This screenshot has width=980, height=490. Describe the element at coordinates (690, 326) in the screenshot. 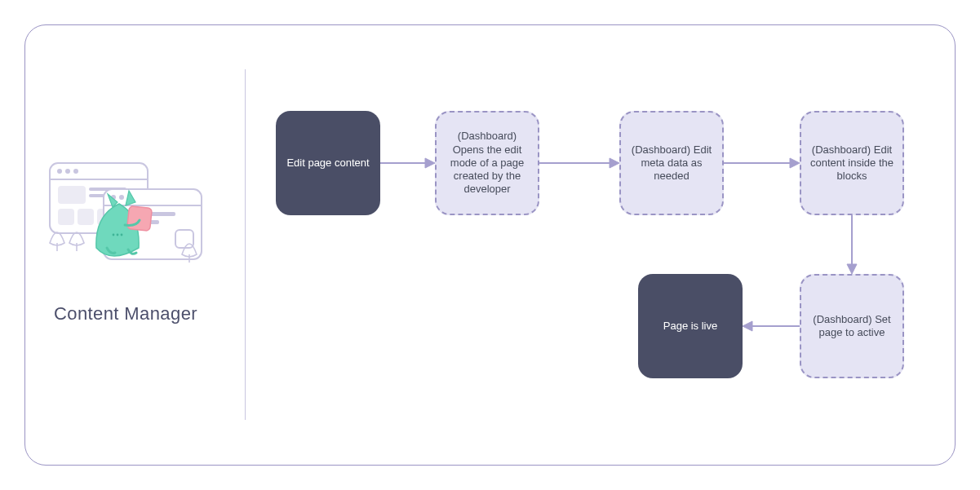

I see `flow-step-page-is-live: Page is live` at that location.